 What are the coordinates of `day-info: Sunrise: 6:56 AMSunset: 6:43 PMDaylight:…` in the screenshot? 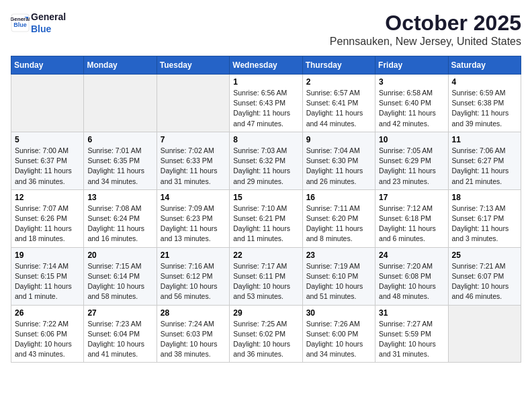 It's located at (266, 109).